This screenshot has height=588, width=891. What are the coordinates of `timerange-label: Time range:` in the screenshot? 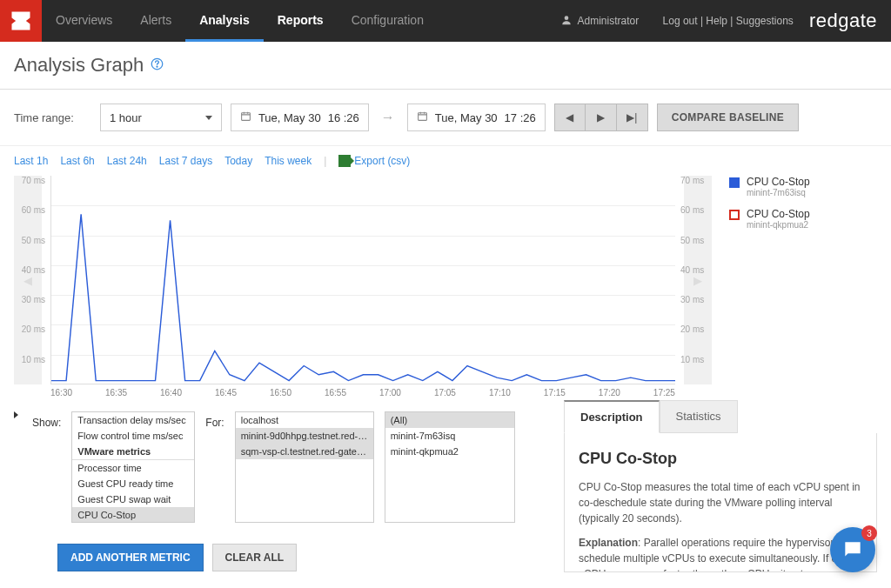 It's located at (44, 118).